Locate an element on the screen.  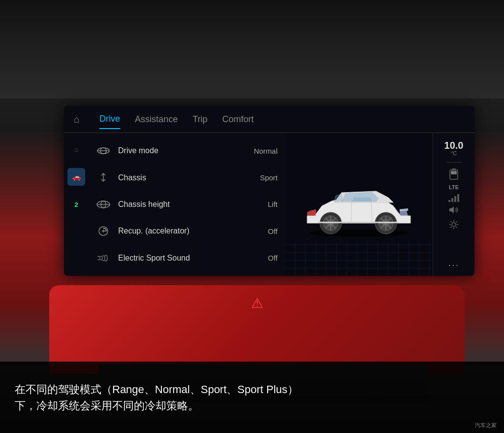
car-display-area is located at coordinates (359, 204).